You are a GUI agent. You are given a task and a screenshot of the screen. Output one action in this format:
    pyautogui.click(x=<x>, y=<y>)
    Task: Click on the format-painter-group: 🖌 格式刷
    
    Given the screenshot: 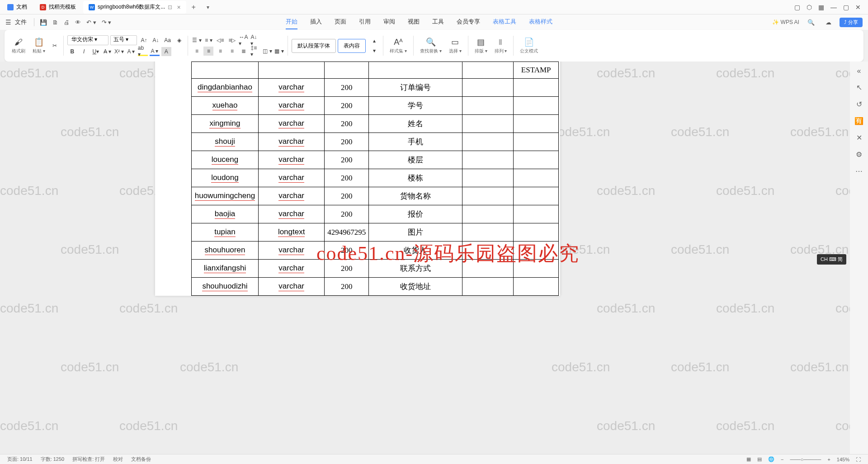 What is the action you would take?
    pyautogui.click(x=19, y=46)
    